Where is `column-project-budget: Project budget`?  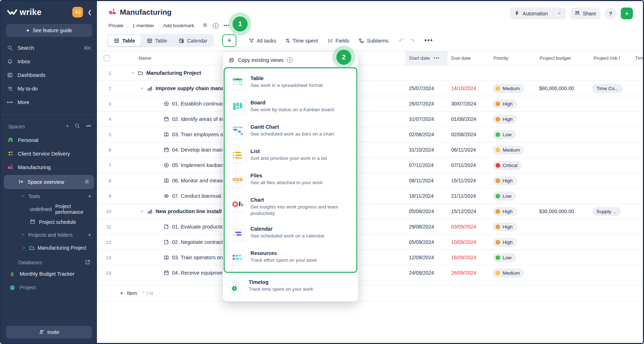
column-project-budget: Project budget is located at coordinates (563, 58).